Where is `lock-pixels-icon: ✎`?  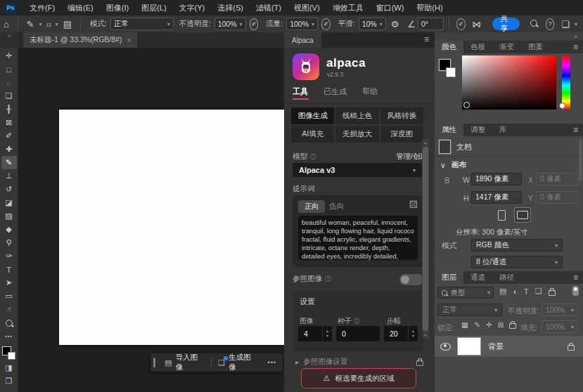 lock-pixels-icon: ✎ is located at coordinates (477, 325).